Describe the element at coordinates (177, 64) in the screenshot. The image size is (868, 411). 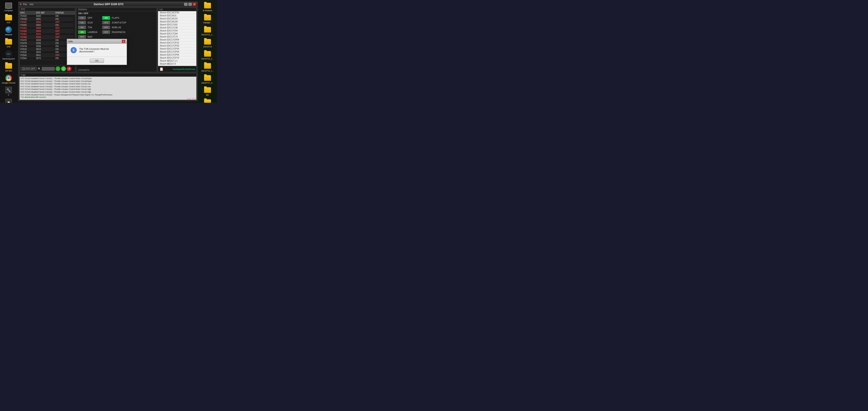
I see `list-item: - Bosch MED17.4` at that location.